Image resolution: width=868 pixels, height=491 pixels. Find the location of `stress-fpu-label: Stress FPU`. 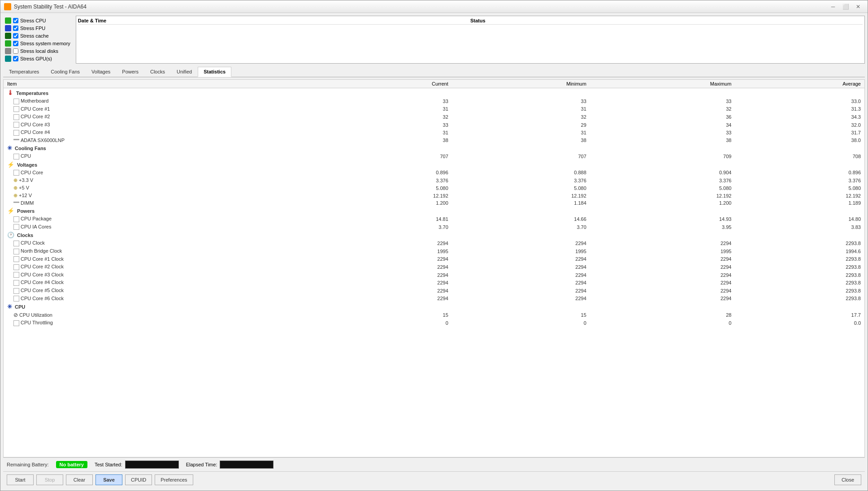

stress-fpu-label: Stress FPU is located at coordinates (33, 28).